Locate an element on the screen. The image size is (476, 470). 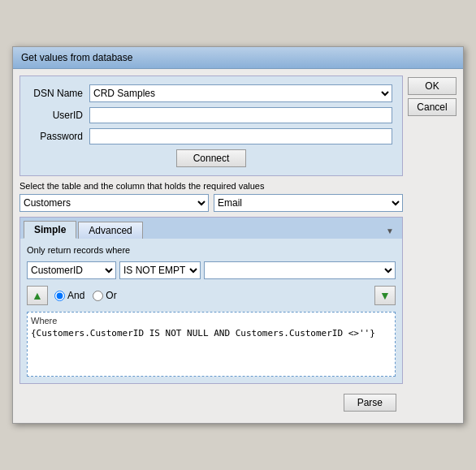
filter-field-select: CustomerID is located at coordinates (71, 270).